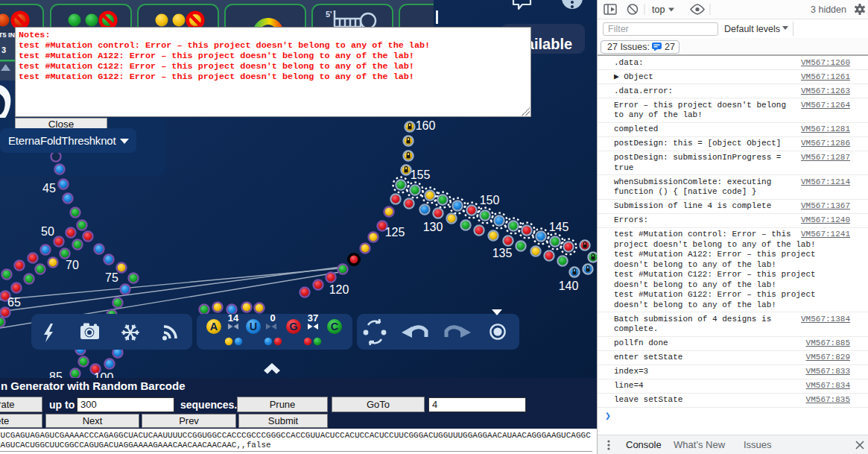 This screenshot has width=868, height=454. Describe the element at coordinates (659, 10) in the screenshot. I see `svg-text: top` at that location.